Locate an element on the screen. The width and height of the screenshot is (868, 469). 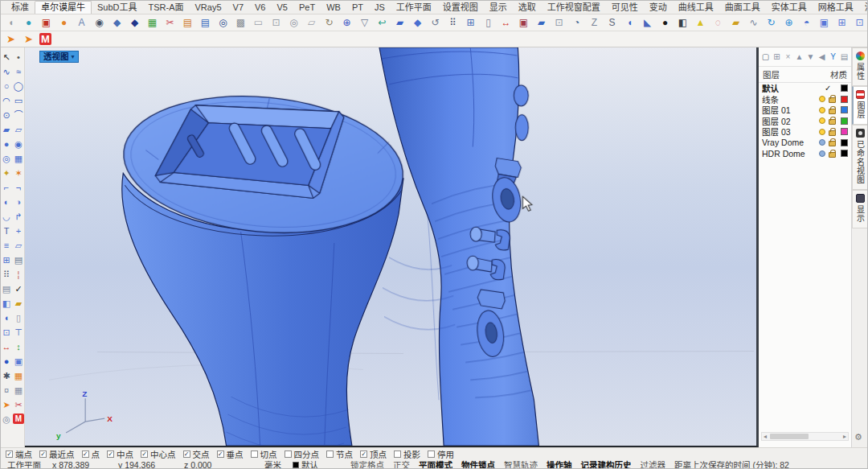
move-up-icon: ▲ is located at coordinates (799, 57).